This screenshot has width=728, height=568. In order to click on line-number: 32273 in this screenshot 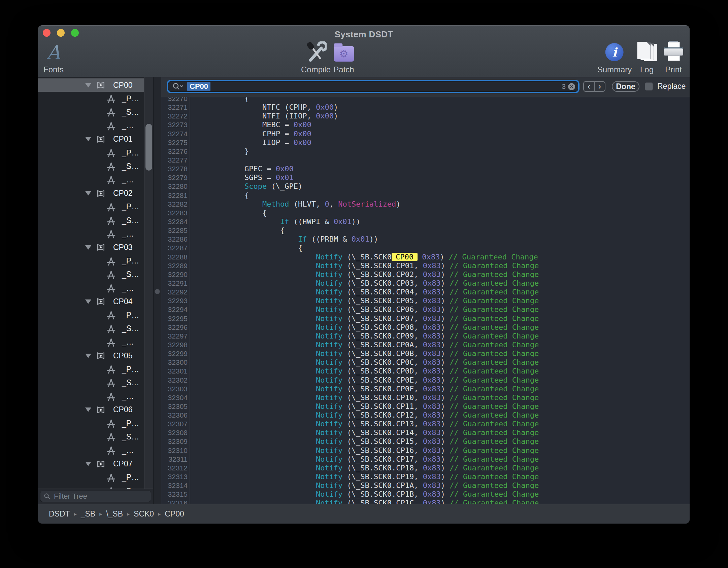, I will do `click(176, 125)`.